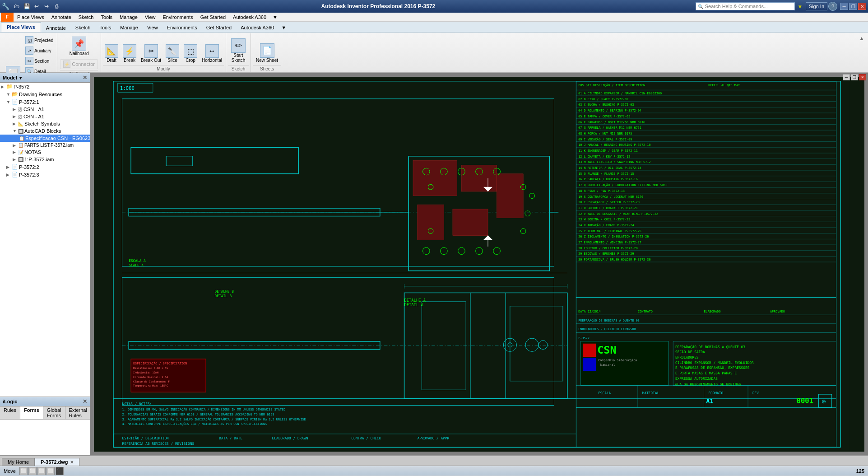 The height and width of the screenshot is (476, 868). What do you see at coordinates (862, 6) in the screenshot?
I see `window-close-btn: ✕` at bounding box center [862, 6].